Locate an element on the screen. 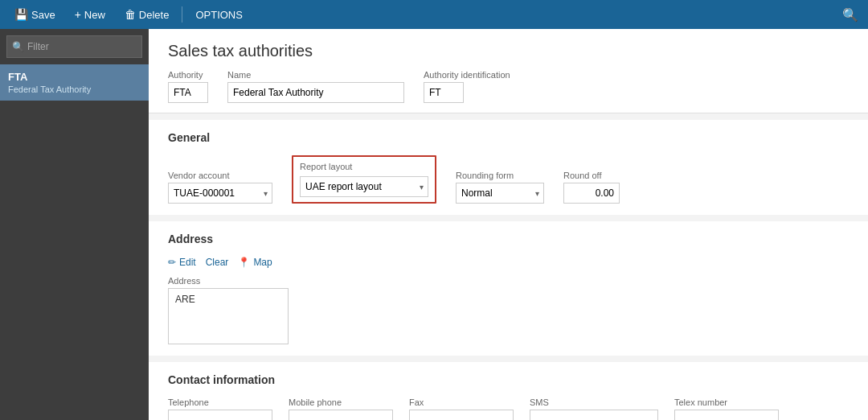 The width and height of the screenshot is (868, 420). new-button: + New is located at coordinates (90, 14).